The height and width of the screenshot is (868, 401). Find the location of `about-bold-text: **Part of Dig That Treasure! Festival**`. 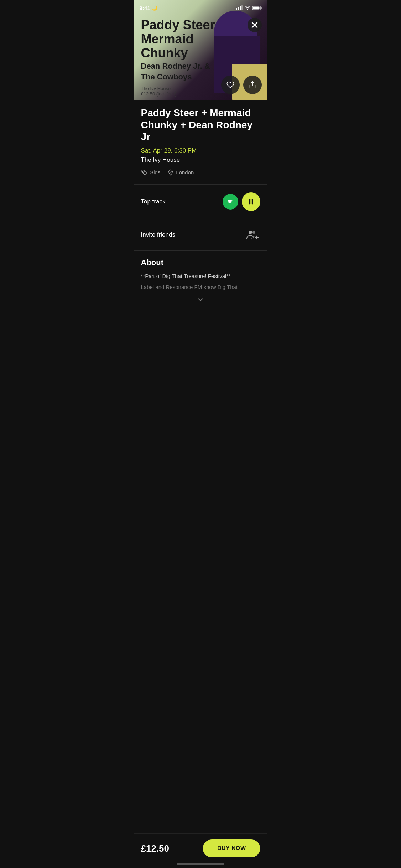

about-bold-text: **Part of Dig That Treasure! Festival** is located at coordinates (201, 276).